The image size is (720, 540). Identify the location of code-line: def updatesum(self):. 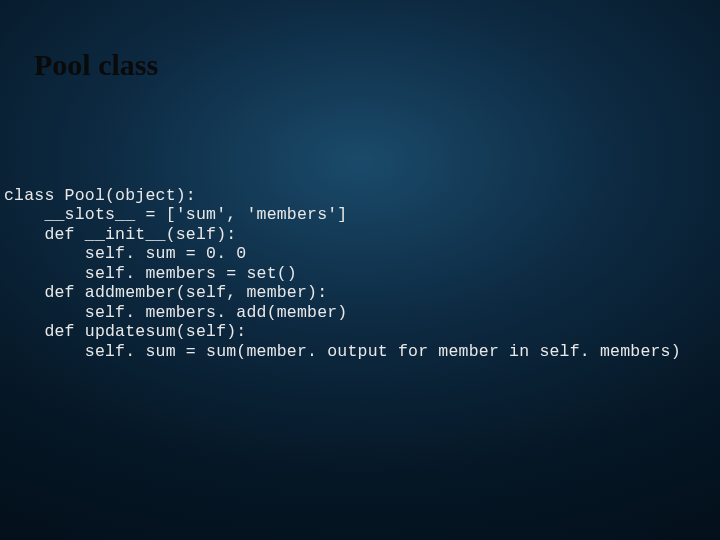
(125, 332).